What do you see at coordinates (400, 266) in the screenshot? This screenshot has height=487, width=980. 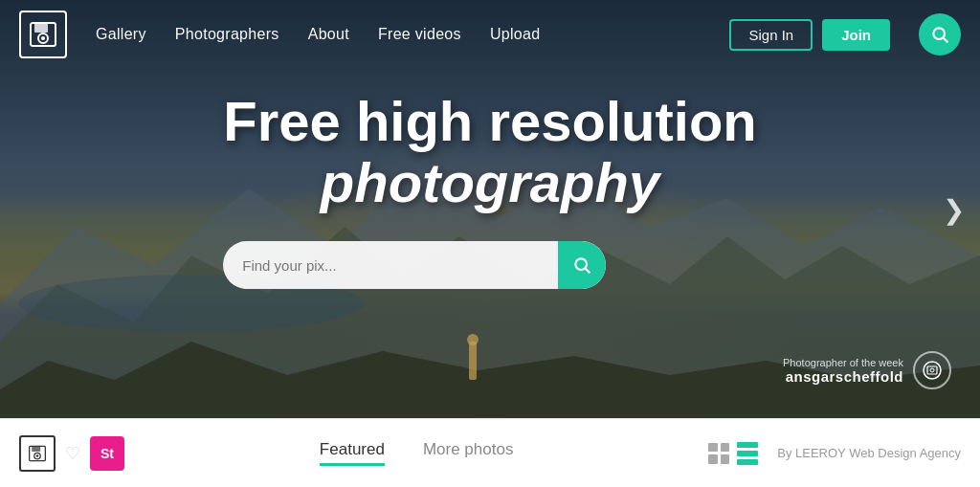 I see `hero-search-input` at bounding box center [400, 266].